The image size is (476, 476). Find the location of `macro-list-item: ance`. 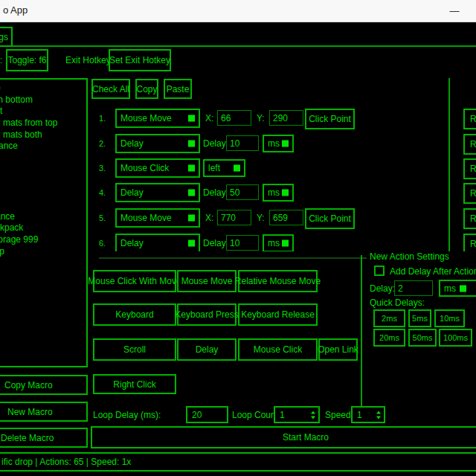

macro-list-item: ance is located at coordinates (43, 217).